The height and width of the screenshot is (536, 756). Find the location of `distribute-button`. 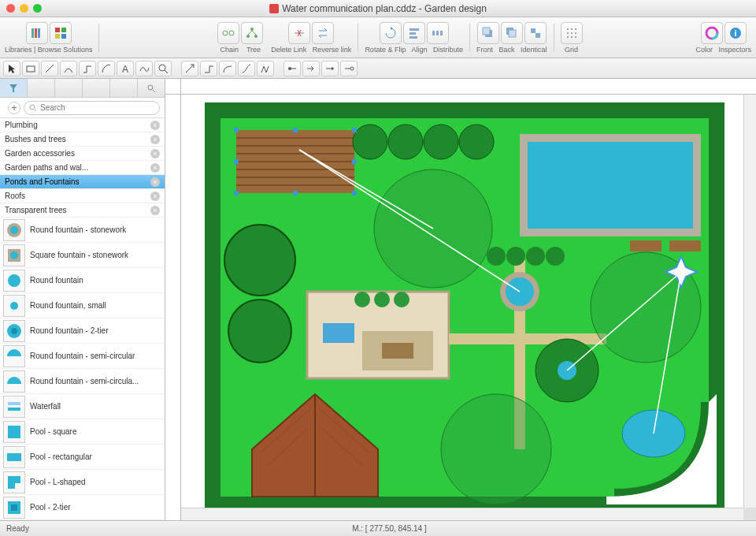

distribute-button is located at coordinates (438, 33).